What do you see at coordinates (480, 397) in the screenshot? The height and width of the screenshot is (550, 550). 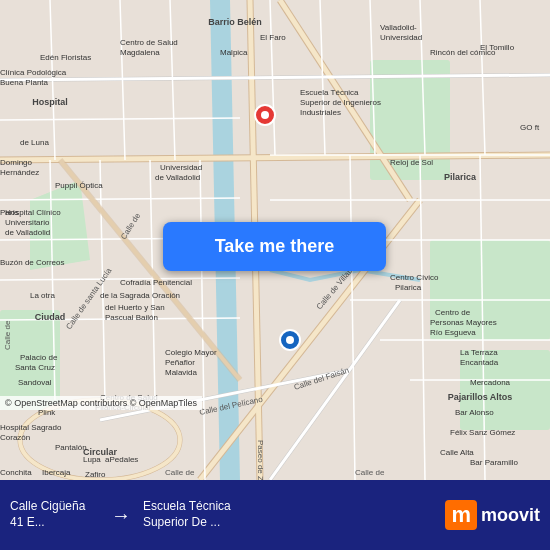 I see `label-pajarillos: Pajarillos Altos` at bounding box center [480, 397].